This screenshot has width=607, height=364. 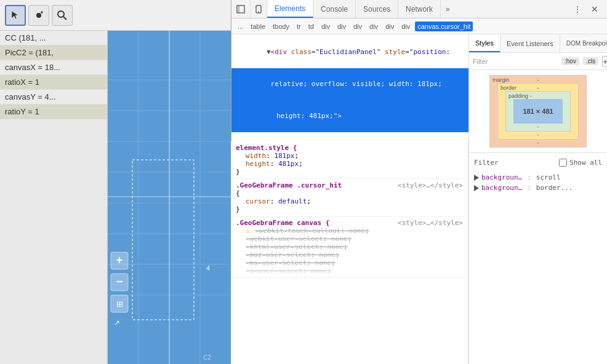 What do you see at coordinates (605, 61) in the screenshot?
I see `add-style-btn: +` at bounding box center [605, 61].